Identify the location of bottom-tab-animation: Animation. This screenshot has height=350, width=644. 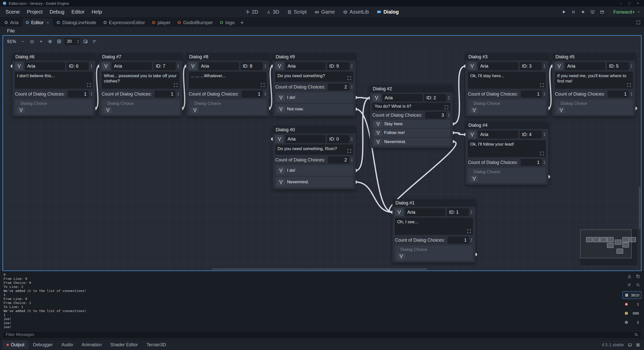
(92, 345).